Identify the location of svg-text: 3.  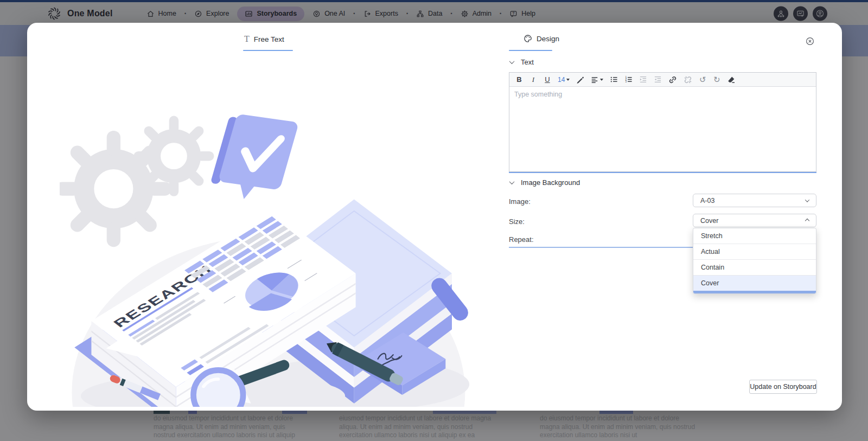
(626, 81).